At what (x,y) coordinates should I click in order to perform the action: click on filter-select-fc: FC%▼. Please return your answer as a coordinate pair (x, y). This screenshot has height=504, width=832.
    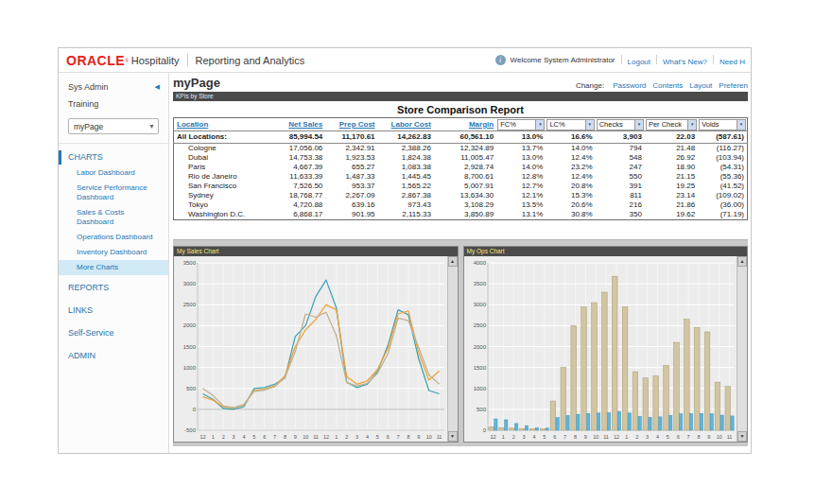
    Looking at the image, I should click on (521, 125).